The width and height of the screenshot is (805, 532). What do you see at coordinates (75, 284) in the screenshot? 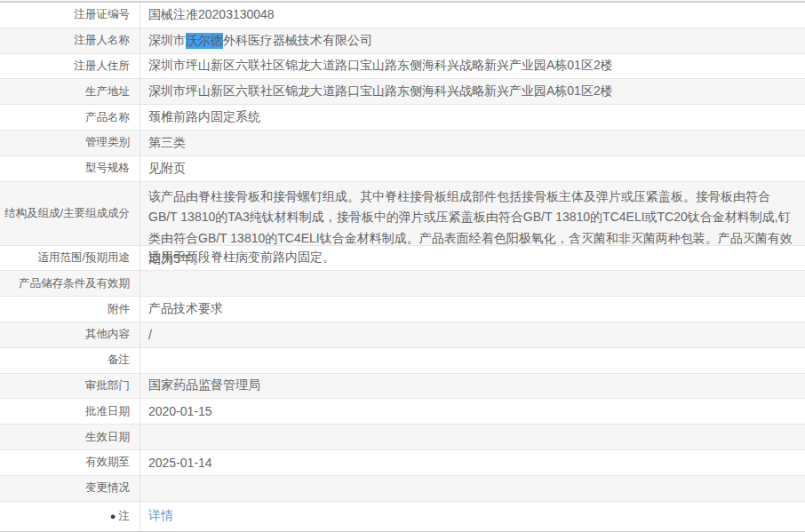
I see `row-label-text: 产品储存条件及有效期` at bounding box center [75, 284].